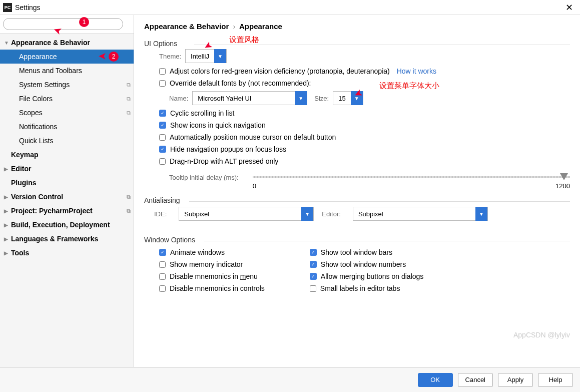 The image size is (580, 392). What do you see at coordinates (67, 183) in the screenshot?
I see `sidebar-item-plugins: Plugins` at bounding box center [67, 183].